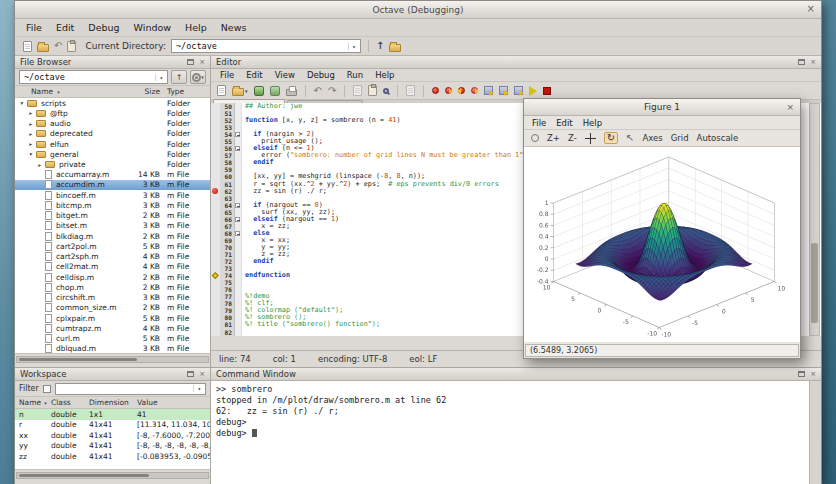 The height and width of the screenshot is (484, 836). Describe the element at coordinates (590, 138) in the screenshot. I see `pan-icon` at that location.